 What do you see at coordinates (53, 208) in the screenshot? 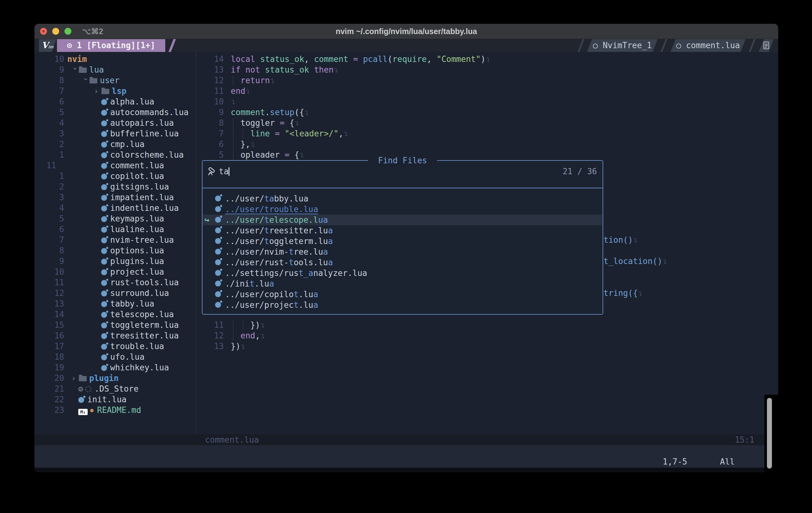
I see `line-number: 4` at bounding box center [53, 208].